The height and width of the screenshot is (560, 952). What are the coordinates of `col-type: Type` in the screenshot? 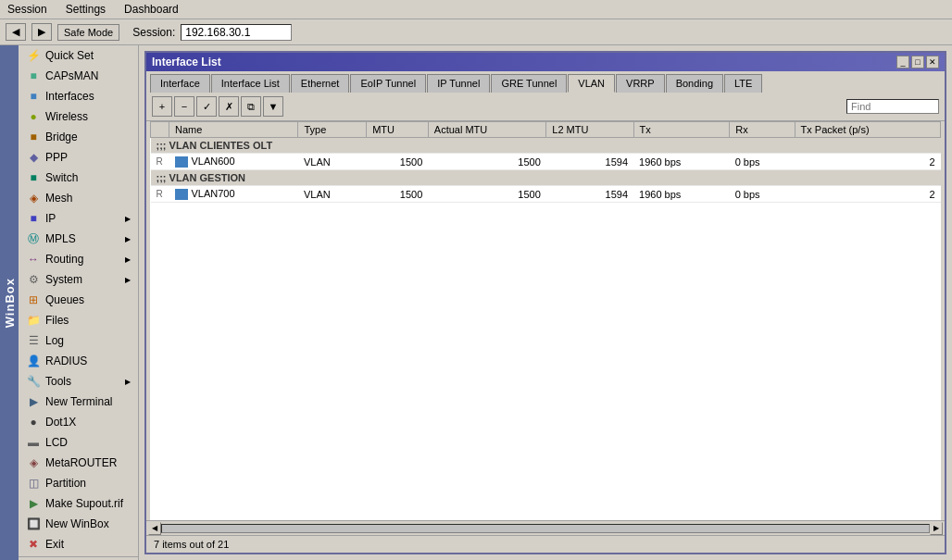 It's located at (332, 130).